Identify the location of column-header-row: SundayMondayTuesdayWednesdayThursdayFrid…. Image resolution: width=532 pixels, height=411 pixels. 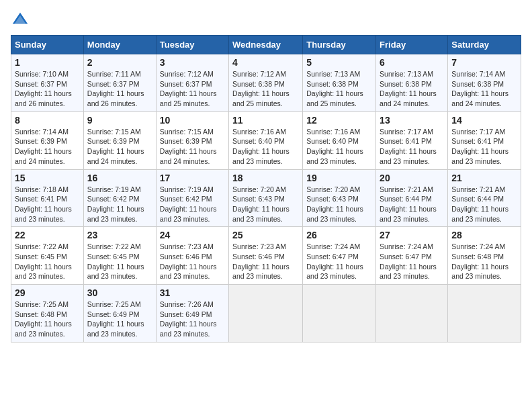
(266, 45).